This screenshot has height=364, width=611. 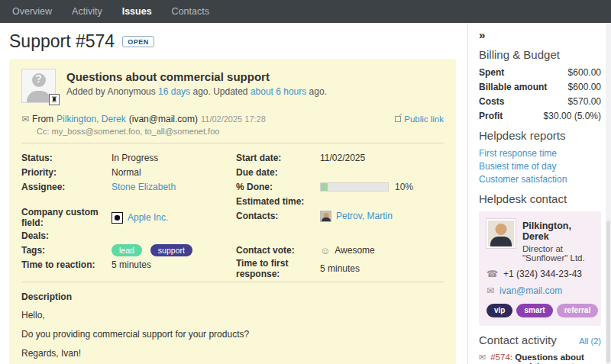 I want to click on page-title: Support #574, so click(x=62, y=41).